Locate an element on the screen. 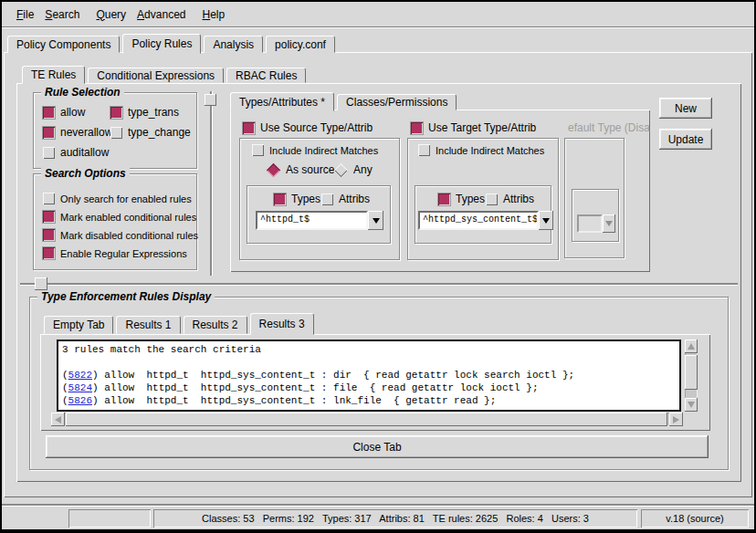 Image resolution: width=756 pixels, height=533 pixels. rule-link: 5826 is located at coordinates (80, 401).